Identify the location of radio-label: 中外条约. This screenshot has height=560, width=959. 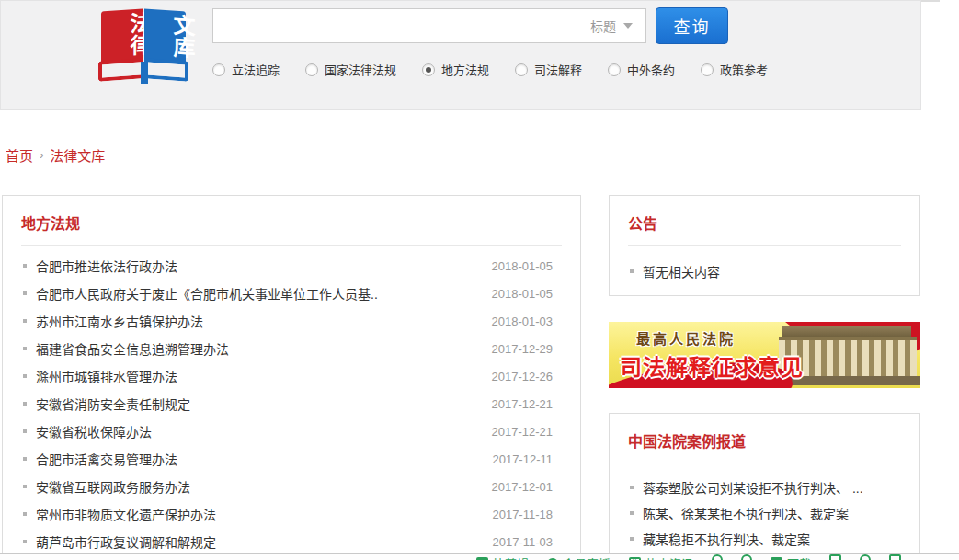
(651, 70).